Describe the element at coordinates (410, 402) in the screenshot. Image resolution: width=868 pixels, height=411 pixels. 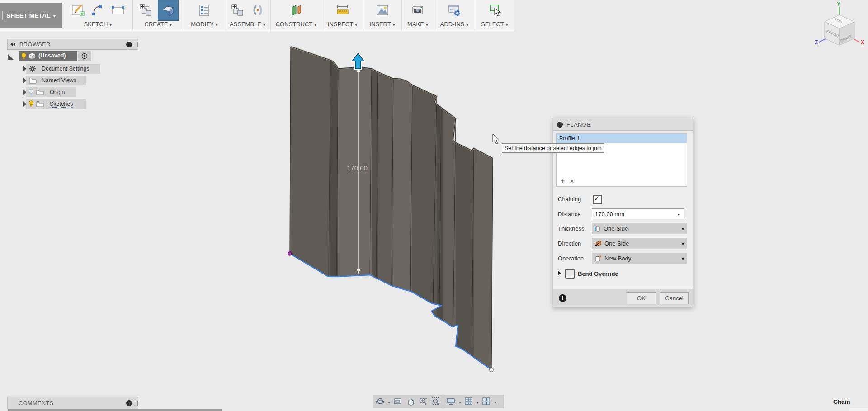
I see `pan-button` at that location.